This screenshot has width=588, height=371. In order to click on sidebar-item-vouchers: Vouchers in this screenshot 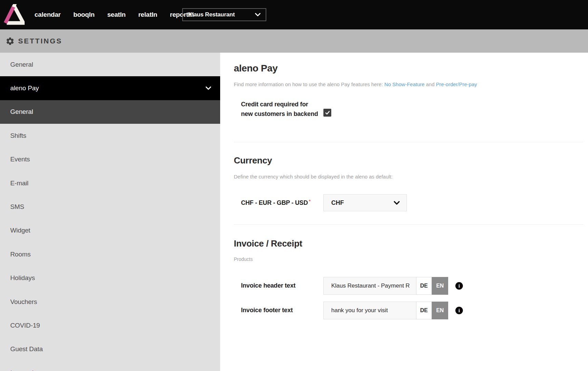, I will do `click(110, 302)`.